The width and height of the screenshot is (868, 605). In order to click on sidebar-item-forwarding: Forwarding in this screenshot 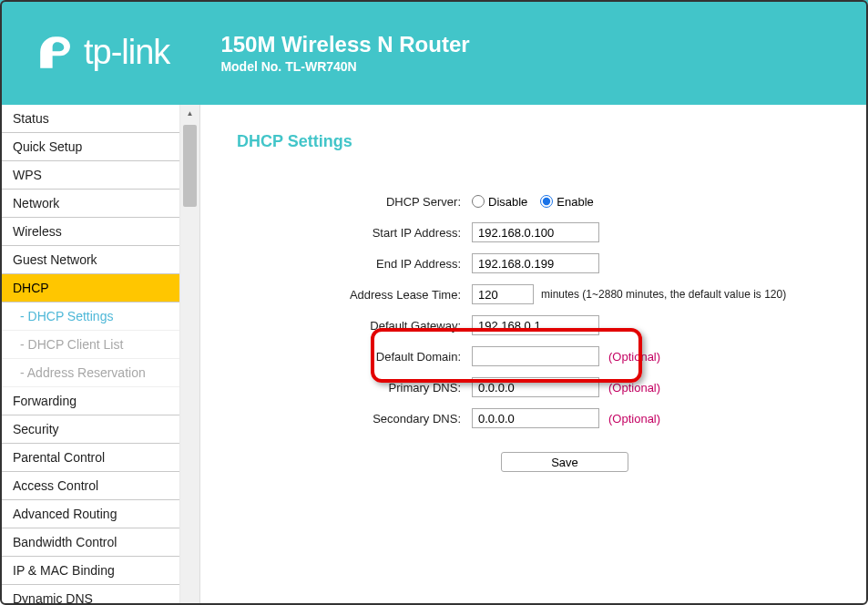, I will do `click(89, 401)`.